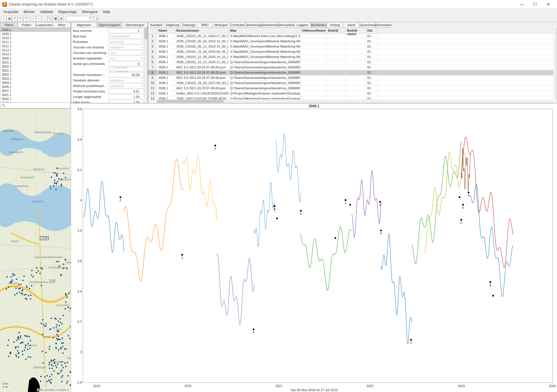  Describe the element at coordinates (35, 30) in the screenshot. I see `filter-item: 2508.1` at that location.